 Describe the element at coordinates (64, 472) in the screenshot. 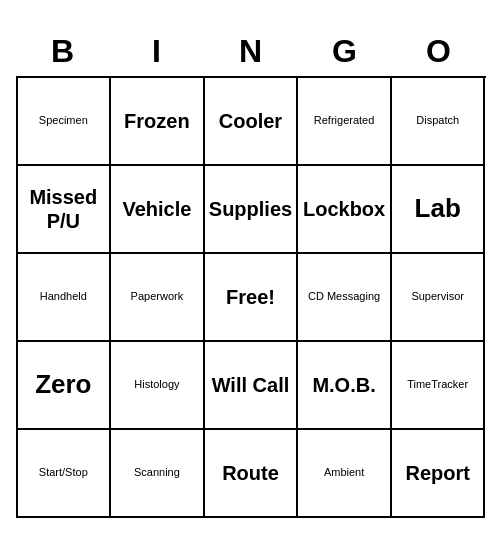

I see `cell-text-4-0: Start/Stop` at that location.